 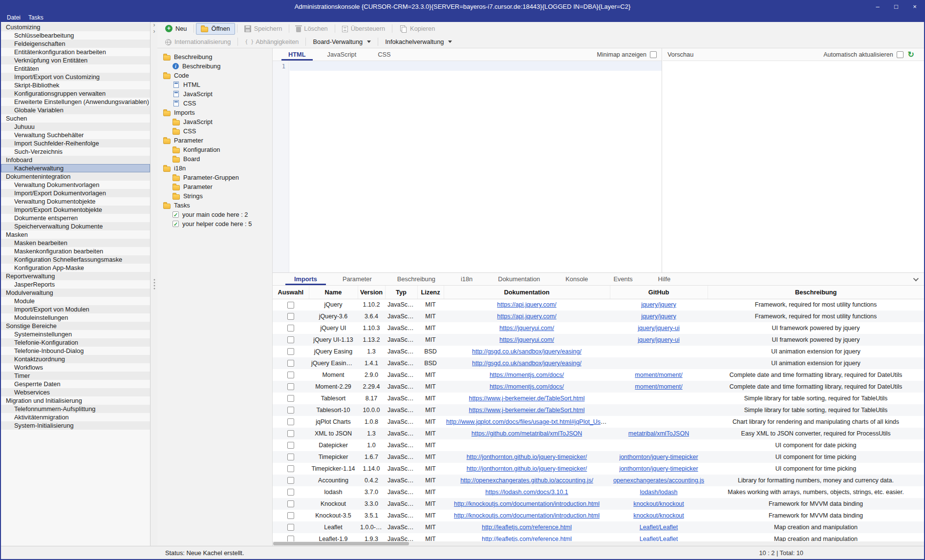 I want to click on sidebar-item-dokumente-entsperren: Dokumente entsperren, so click(x=75, y=218).